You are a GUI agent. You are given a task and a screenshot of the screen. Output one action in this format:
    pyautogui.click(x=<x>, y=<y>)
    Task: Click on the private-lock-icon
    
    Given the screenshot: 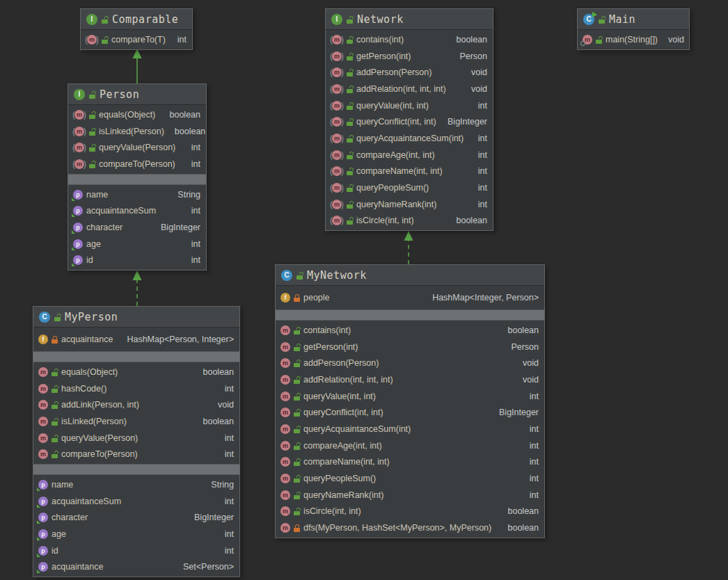 What is the action you would take?
    pyautogui.click(x=296, y=298)
    